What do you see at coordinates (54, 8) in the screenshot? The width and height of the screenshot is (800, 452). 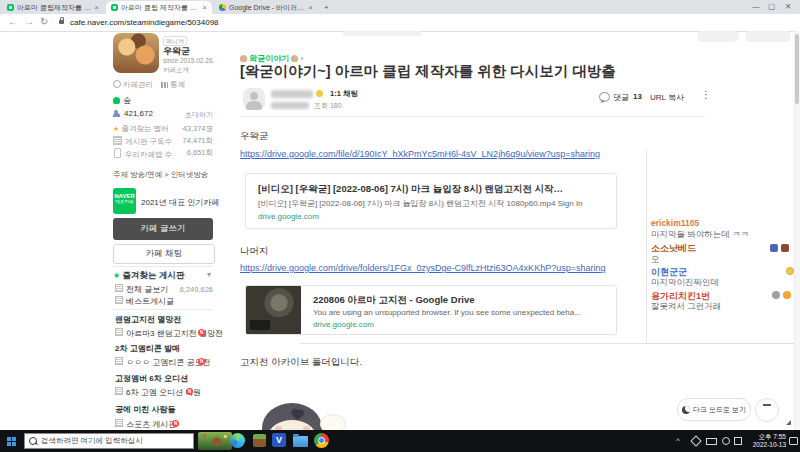 I see `tab-label: 아르마 클립제작자를 위한 동영상` at bounding box center [54, 8].